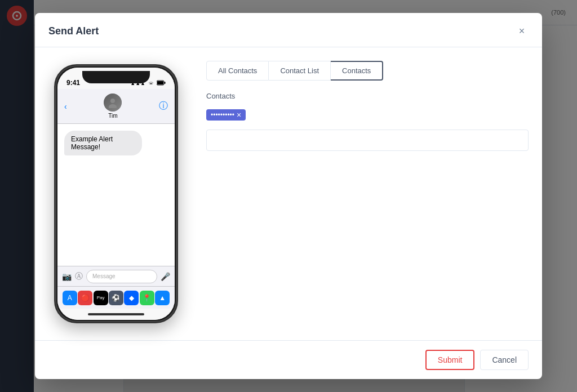 This screenshot has width=577, height=392. What do you see at coordinates (367, 71) in the screenshot?
I see `tab-bar: All Contacts Contact List Contacts` at bounding box center [367, 71].